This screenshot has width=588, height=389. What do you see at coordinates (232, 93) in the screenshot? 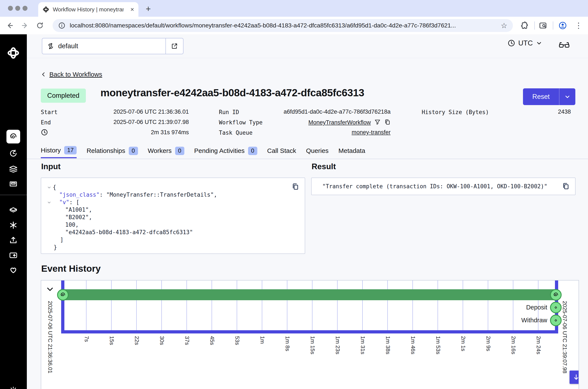
I see `workflow-title: moneytransfer-e4242aa5-b08d-4183-a472-df…` at bounding box center [232, 93].